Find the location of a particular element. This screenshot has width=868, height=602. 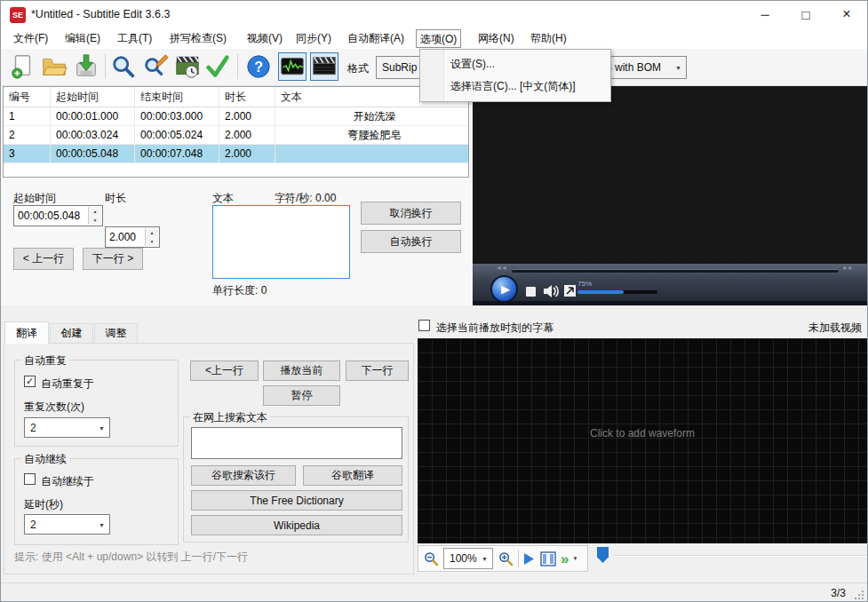

tab-create: 创建 is located at coordinates (71, 334).